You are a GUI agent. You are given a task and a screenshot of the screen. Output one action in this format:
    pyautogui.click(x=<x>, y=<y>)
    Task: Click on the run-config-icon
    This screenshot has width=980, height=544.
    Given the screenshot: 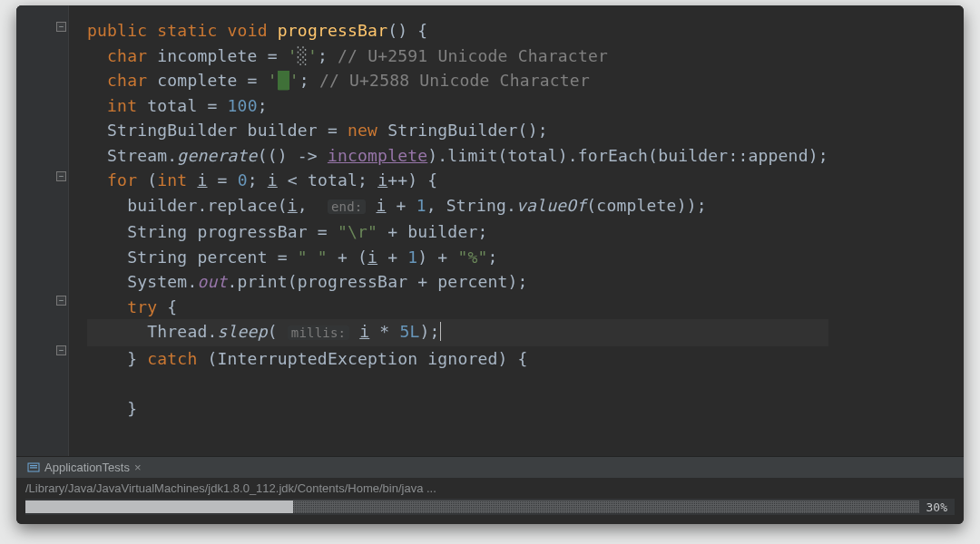 What is the action you would take?
    pyautogui.click(x=34, y=468)
    